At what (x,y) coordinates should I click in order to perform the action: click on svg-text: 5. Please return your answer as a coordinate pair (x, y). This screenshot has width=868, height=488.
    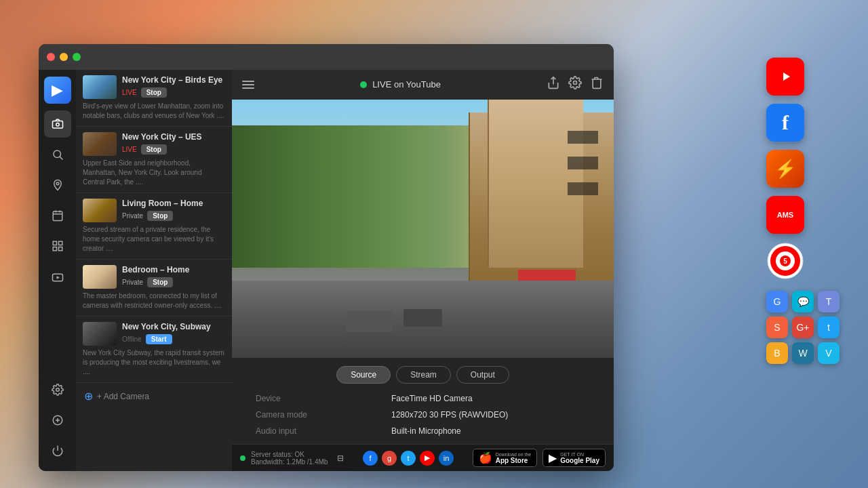
    Looking at the image, I should click on (785, 262).